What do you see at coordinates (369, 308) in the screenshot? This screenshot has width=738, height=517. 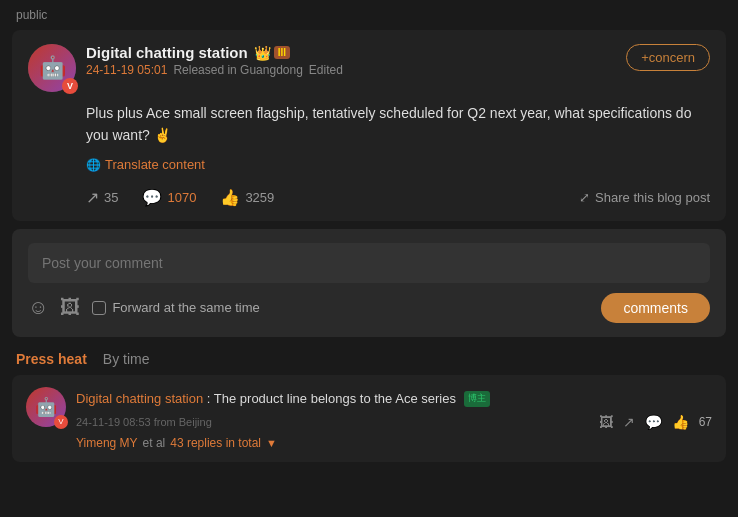 I see `comment-toolbar: ☺ 🖼 Forward at the same time comments` at bounding box center [369, 308].